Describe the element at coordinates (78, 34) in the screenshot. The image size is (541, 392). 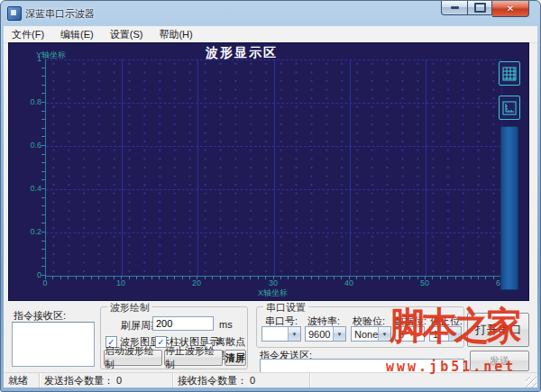
I see `menu-edit: 编辑(E)` at that location.